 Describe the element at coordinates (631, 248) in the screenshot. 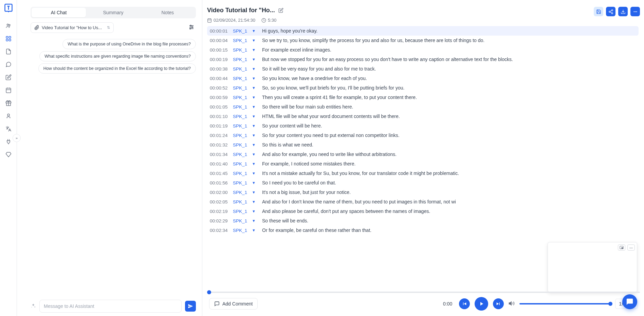

I see `minimize-video-button: —` at that location.